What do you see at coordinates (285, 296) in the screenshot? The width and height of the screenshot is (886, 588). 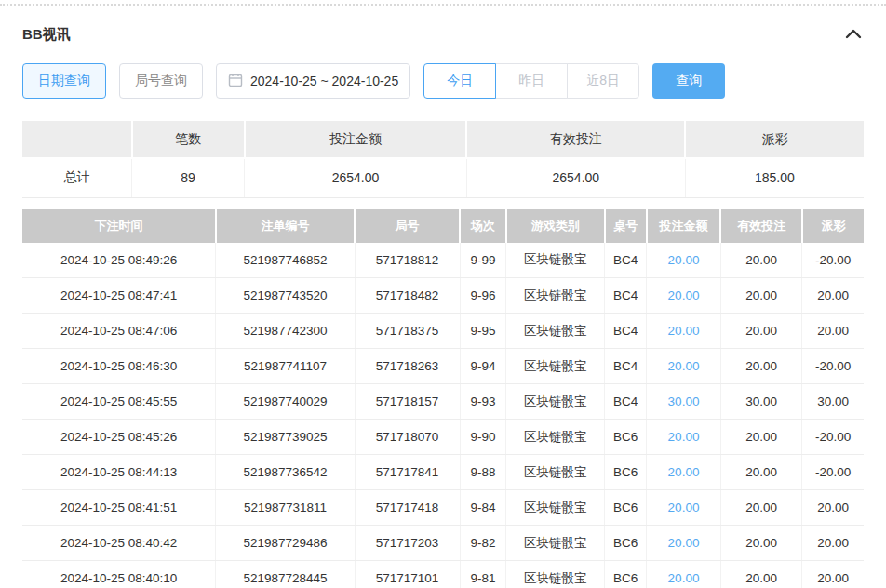 I see `cell-order-no: 521987743520` at bounding box center [285, 296].